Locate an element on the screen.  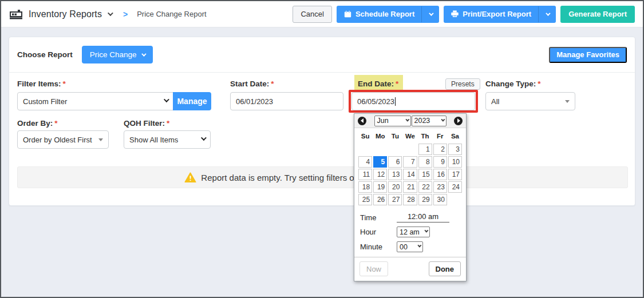
right-arrow-icon is located at coordinates (459, 121).